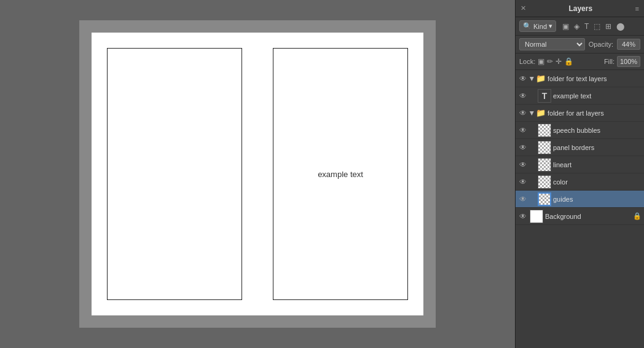  What do you see at coordinates (527, 61) in the screenshot?
I see `lock-label: Lock:` at bounding box center [527, 61].